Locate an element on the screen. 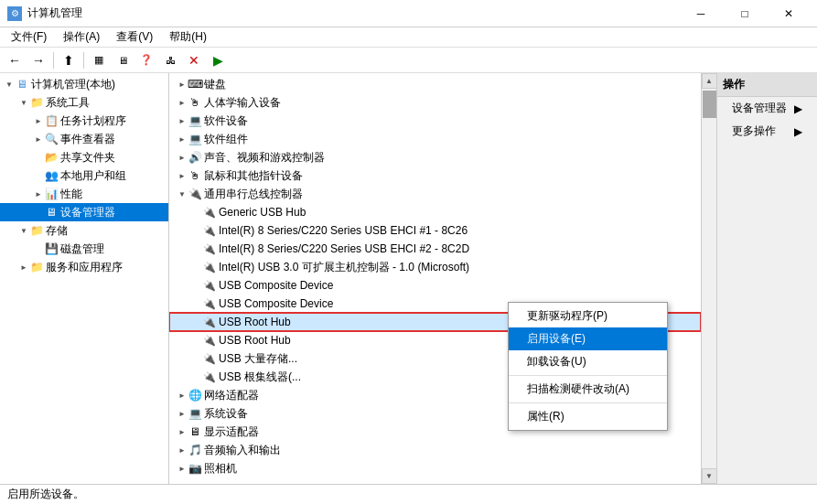 The width and height of the screenshot is (817, 504). mouse-icon: 🖱 is located at coordinates (195, 176).